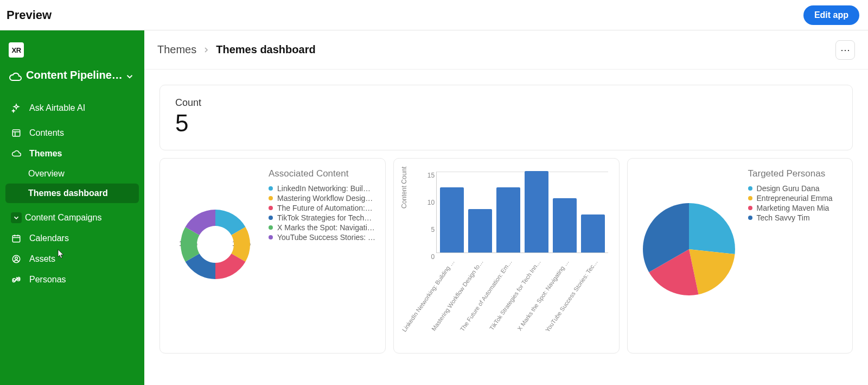 The width and height of the screenshot is (868, 385). Describe the element at coordinates (322, 205) in the screenshot. I see `donut-legend: Associated Content LinkedIn Networking: …` at that location.